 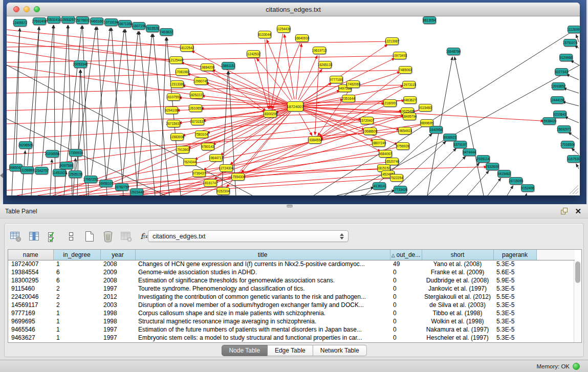 I want to click on tab-network-table: Network Table, so click(x=340, y=351).